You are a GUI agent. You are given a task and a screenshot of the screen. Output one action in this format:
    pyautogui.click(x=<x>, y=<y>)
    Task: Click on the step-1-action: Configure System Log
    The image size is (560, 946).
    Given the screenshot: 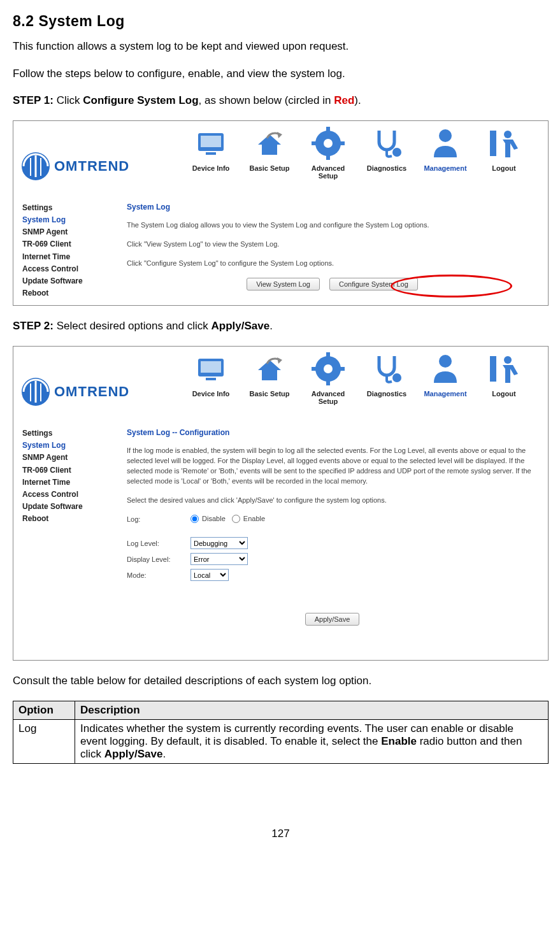 What is the action you would take?
    pyautogui.click(x=140, y=101)
    